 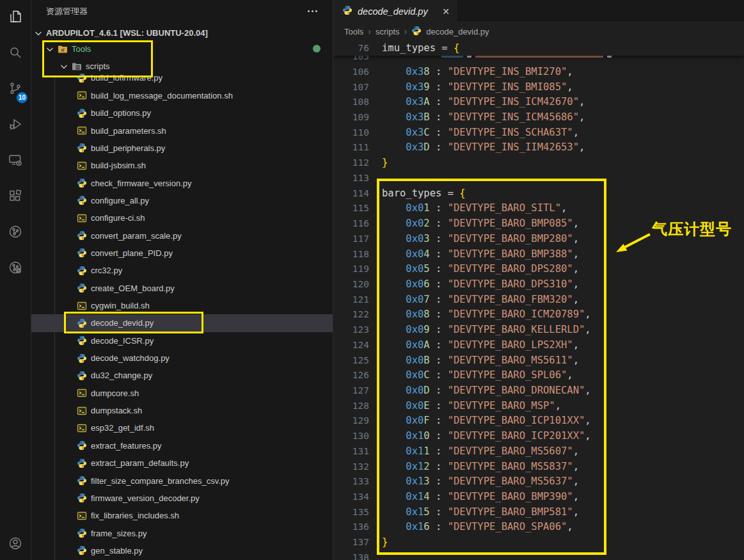 I want to click on file-item-gen_stable.py: gen_stable.py, so click(x=182, y=550).